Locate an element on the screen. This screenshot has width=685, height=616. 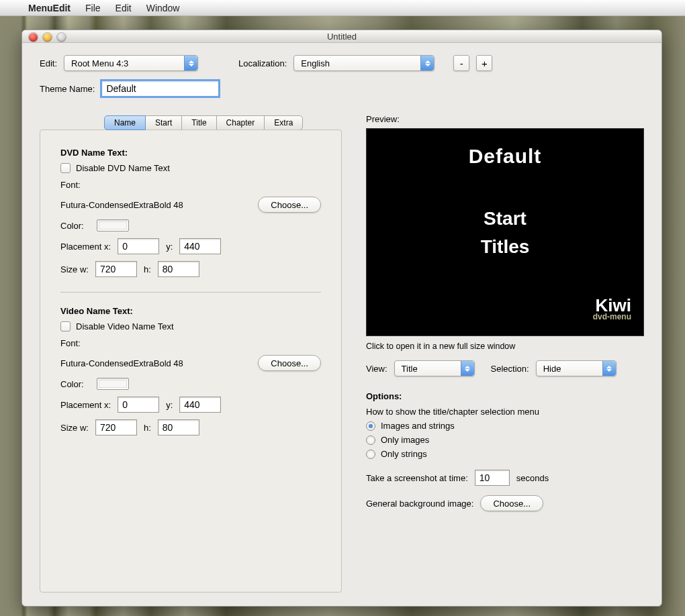
preview-titles-text: Titles is located at coordinates (505, 247).